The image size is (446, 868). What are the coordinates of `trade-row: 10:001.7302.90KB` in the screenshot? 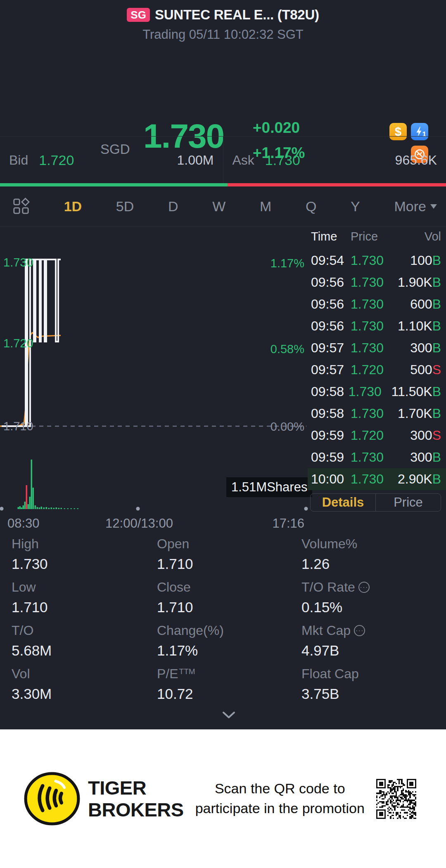 It's located at (377, 479).